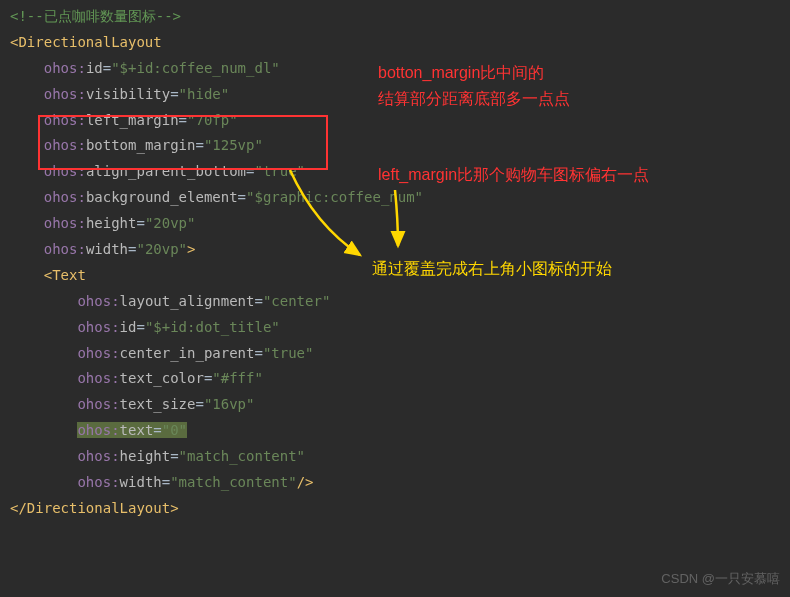 This screenshot has height=597, width=790. Describe the element at coordinates (395, 483) in the screenshot. I see `code-line: ohos:width="match_content"/>` at that location.